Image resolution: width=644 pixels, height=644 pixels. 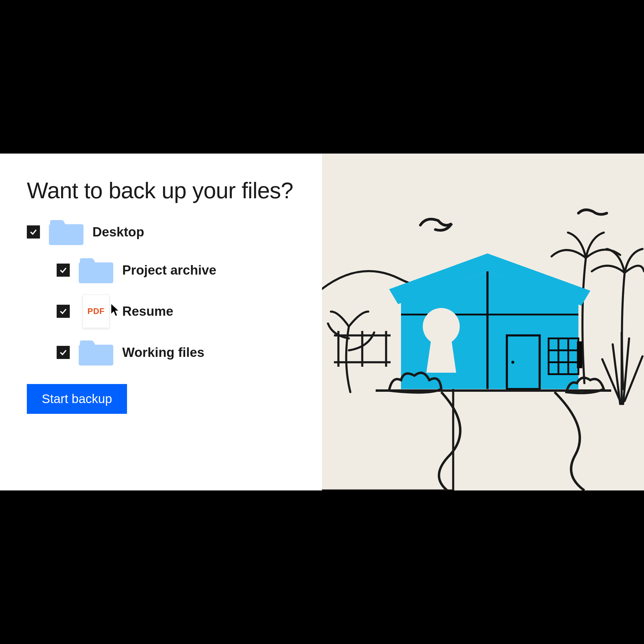 I want to click on tree-item-label: Project archive, so click(x=169, y=270).